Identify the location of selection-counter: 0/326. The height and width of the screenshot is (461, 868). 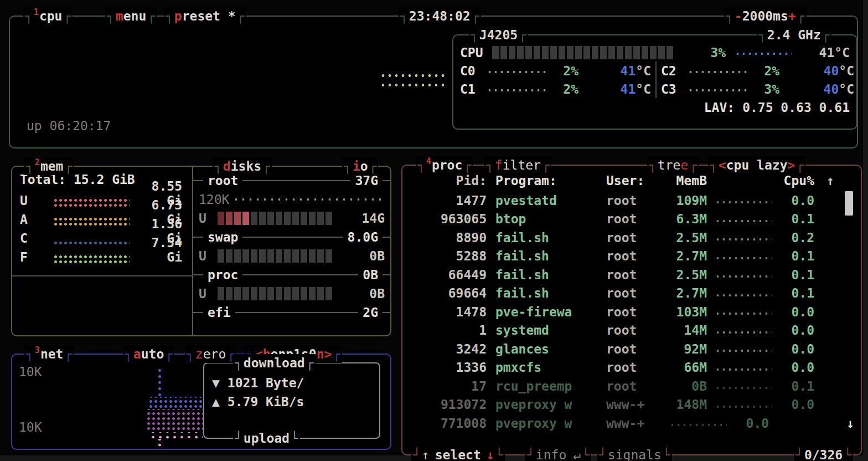
(824, 453).